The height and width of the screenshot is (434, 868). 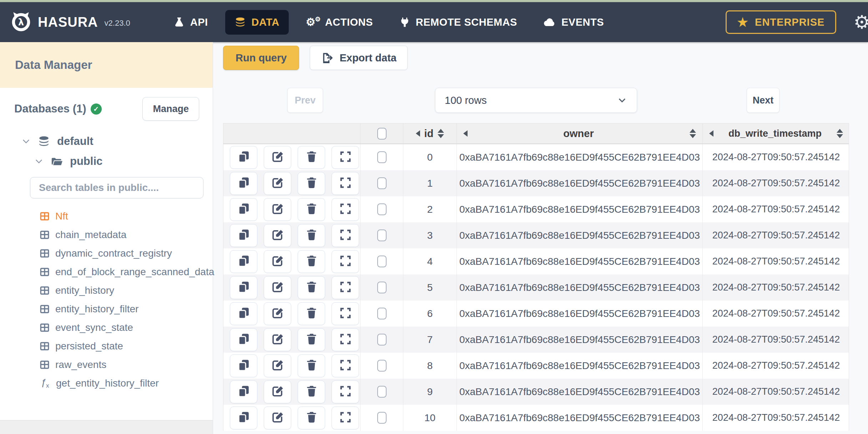 I want to click on tree-node-default: default, so click(x=106, y=141).